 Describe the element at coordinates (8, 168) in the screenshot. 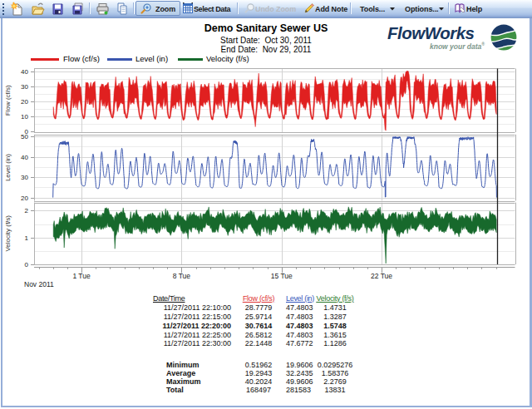

I see `svg-text: Level (in)` at that location.